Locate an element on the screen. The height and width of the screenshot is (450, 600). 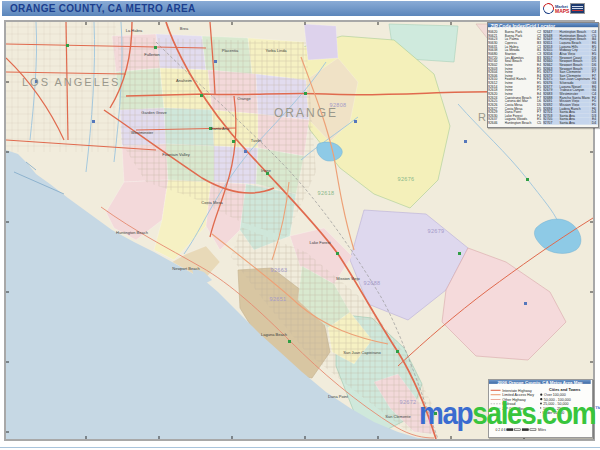
svg-text: La Habra is located at coordinates (134, 30).